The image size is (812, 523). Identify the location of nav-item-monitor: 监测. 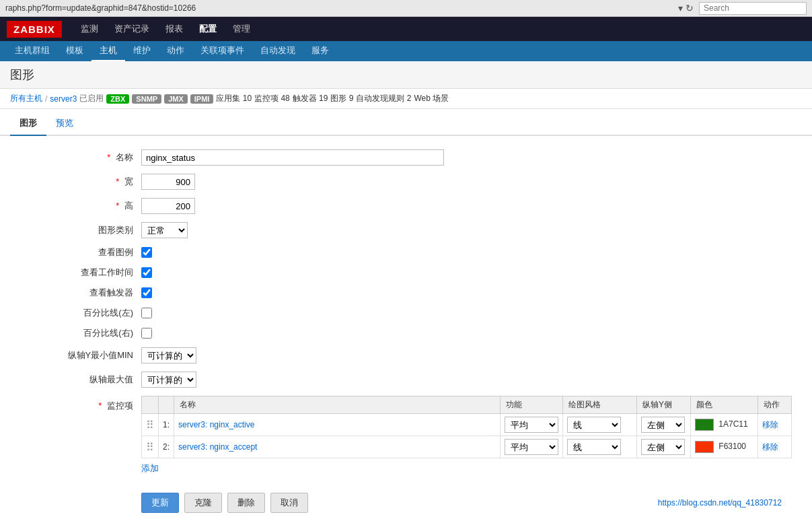
(89, 29).